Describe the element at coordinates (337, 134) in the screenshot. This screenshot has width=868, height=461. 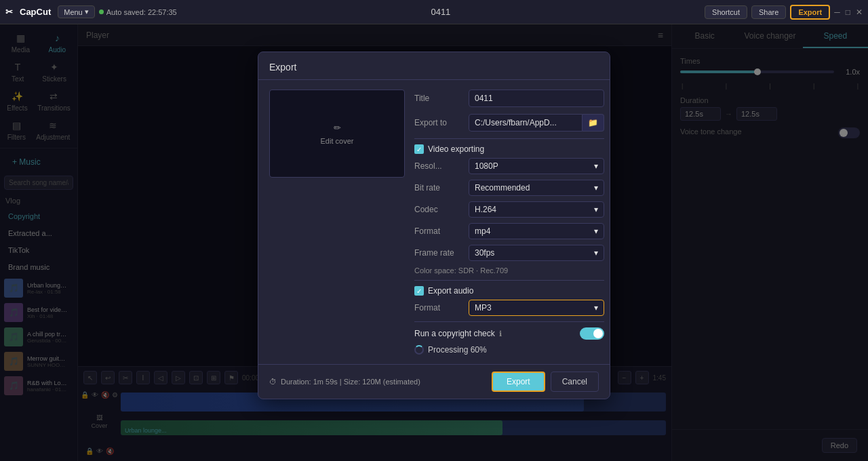
I see `cover-preview: ✏ Edit cover` at that location.